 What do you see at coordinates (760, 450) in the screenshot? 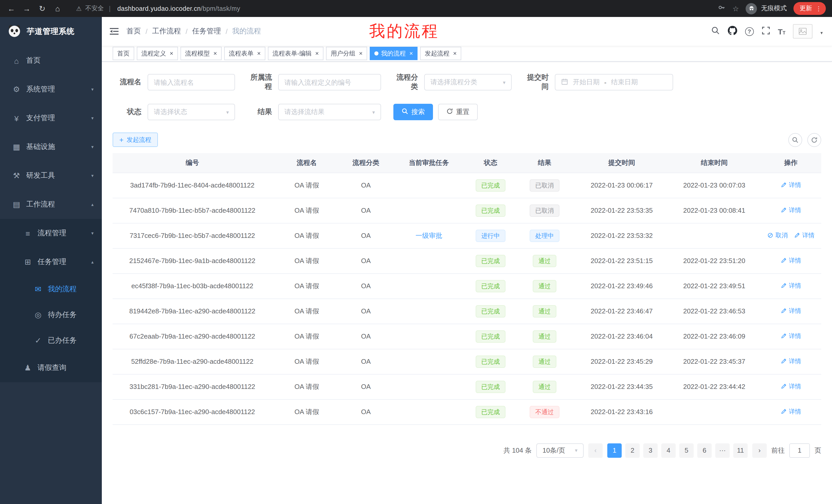
I see `next-page-button: ›` at bounding box center [760, 450].